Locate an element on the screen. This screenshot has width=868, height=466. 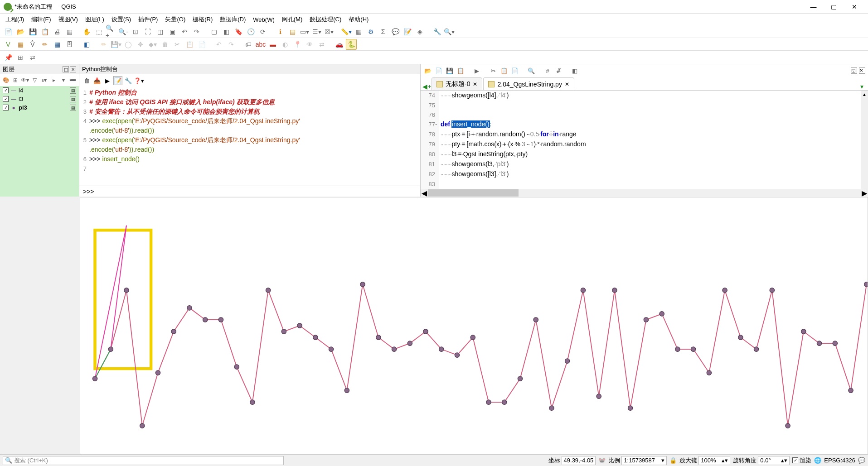
add-feature-icon: ◯ is located at coordinates (128, 44).